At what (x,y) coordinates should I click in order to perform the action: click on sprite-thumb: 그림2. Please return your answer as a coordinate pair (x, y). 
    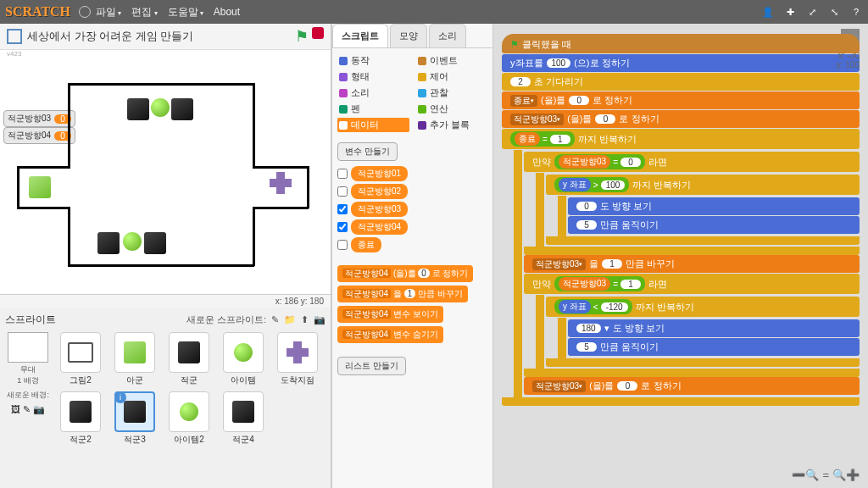
    Looking at the image, I should click on (81, 359).